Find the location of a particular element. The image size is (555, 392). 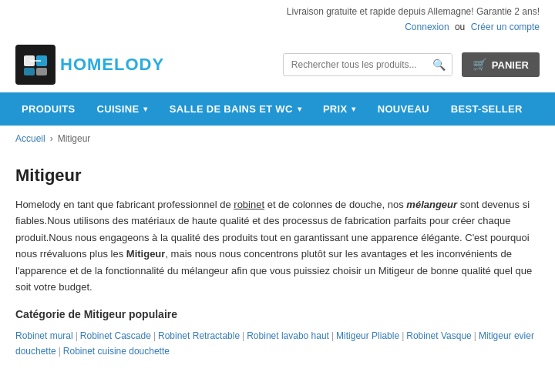

sep-5: | is located at coordinates (402, 336).